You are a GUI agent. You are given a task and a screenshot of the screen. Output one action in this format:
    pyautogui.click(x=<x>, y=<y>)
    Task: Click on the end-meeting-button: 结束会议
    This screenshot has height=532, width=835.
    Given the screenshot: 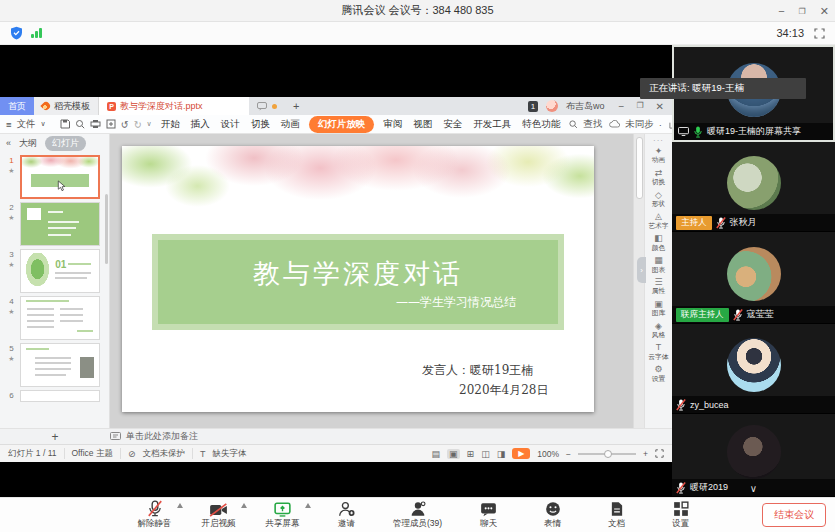 What is the action you would take?
    pyautogui.click(x=794, y=515)
    